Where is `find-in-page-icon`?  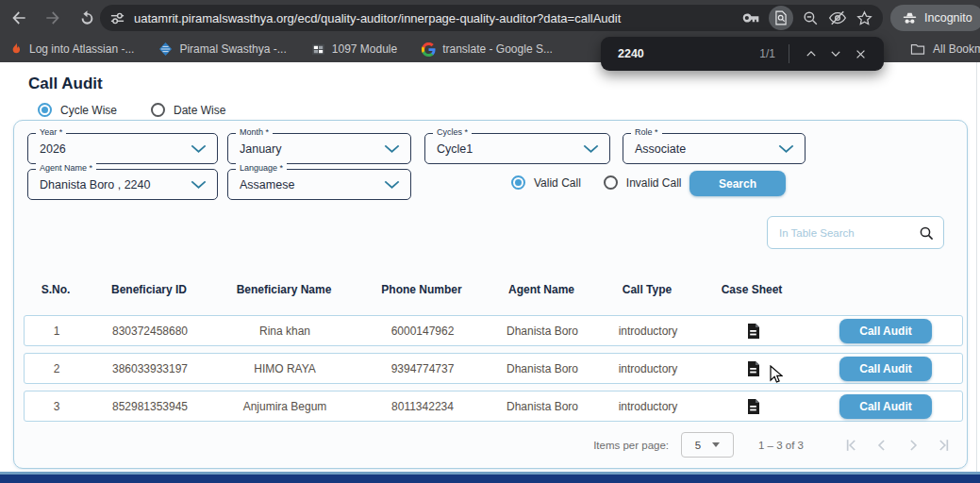
find-in-page-icon is located at coordinates (781, 18).